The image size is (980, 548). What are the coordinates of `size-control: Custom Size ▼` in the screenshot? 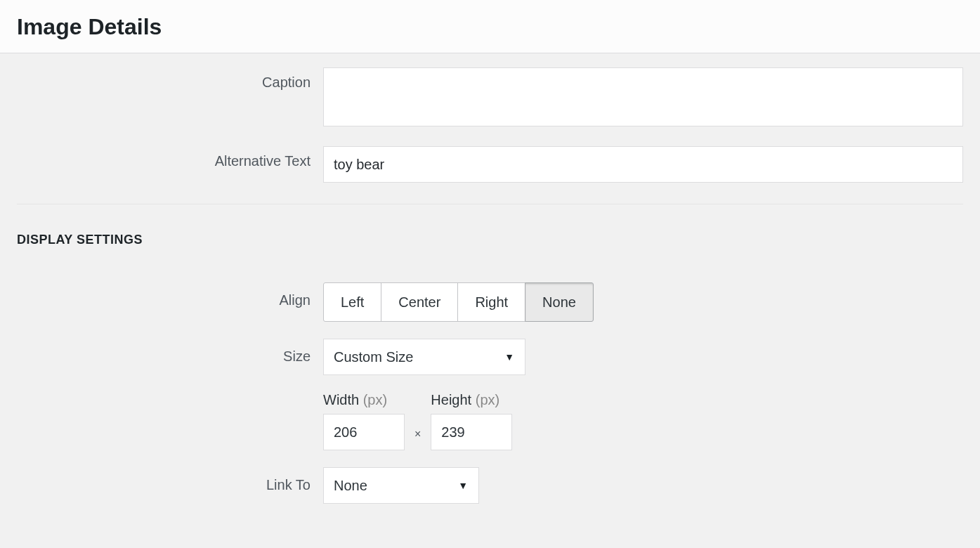 It's located at (643, 357).